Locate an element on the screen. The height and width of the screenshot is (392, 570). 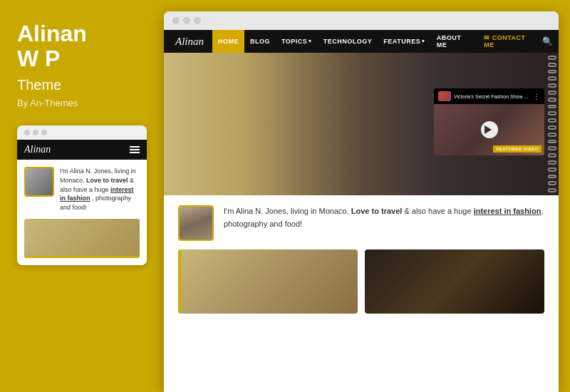
nav-item-home: HOME is located at coordinates (228, 41).